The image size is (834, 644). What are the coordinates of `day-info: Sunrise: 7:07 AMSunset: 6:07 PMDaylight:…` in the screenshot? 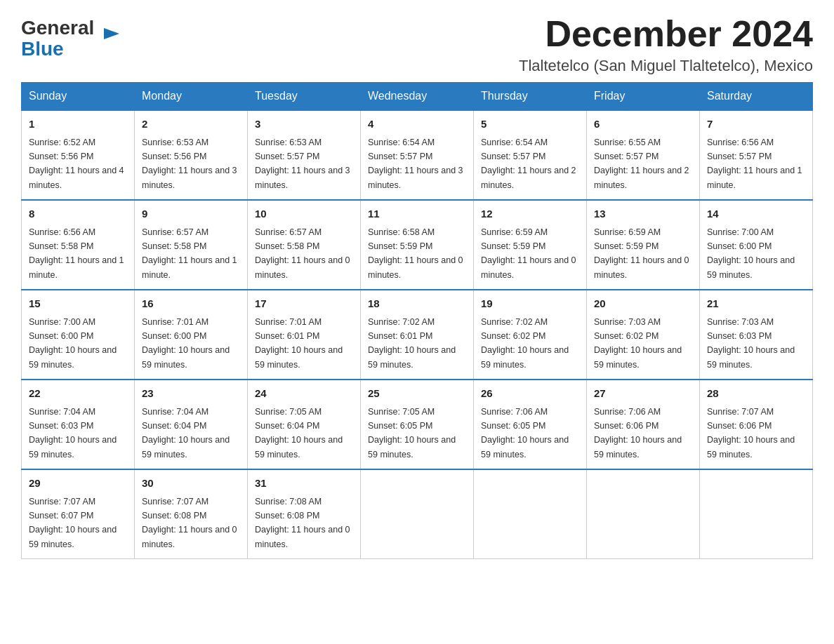 It's located at (73, 523).